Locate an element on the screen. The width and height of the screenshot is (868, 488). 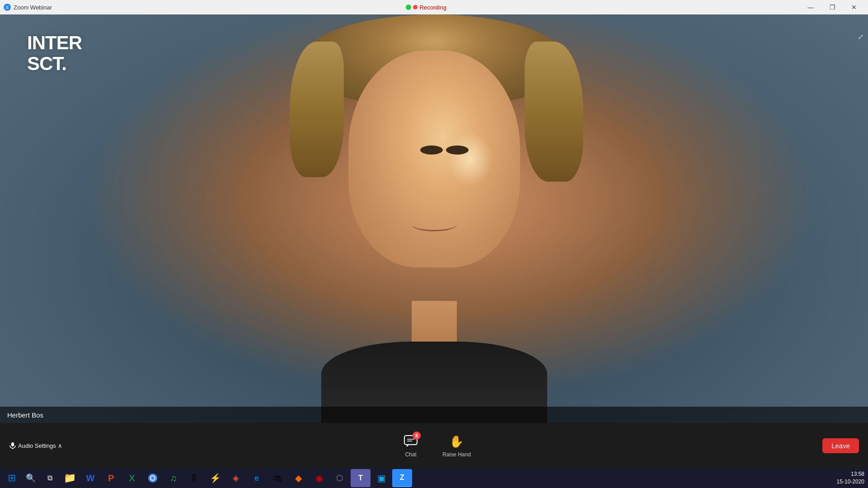
raise-hand-icon-container: ✋ is located at coordinates (456, 441).